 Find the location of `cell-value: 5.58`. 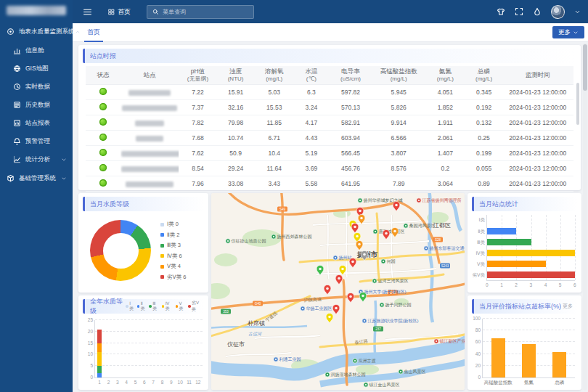

cell-value: 5.58 is located at coordinates (311, 184).